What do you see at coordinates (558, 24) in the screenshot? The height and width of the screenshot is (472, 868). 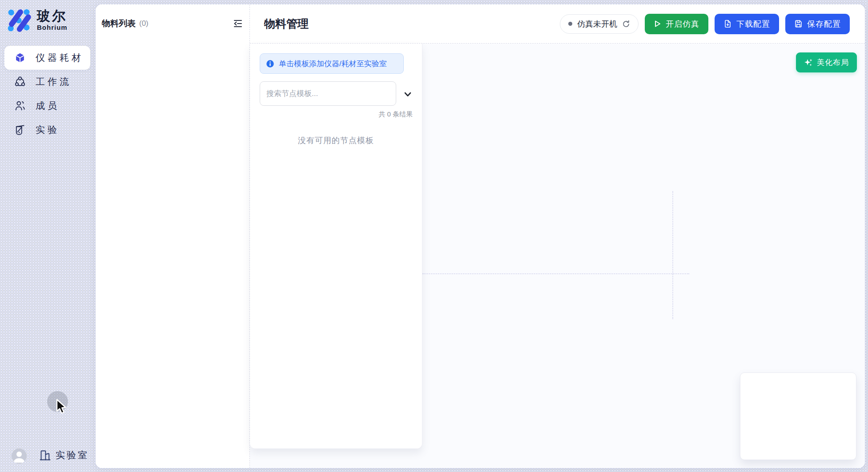 I see `main-header: 物料管理 仿真未开机 开启仿真` at bounding box center [558, 24].